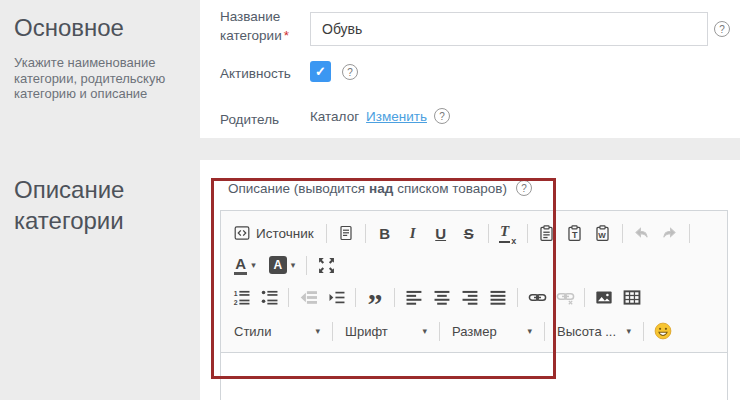 This screenshot has height=400, width=740. I want to click on paste-icon, so click(546, 234).